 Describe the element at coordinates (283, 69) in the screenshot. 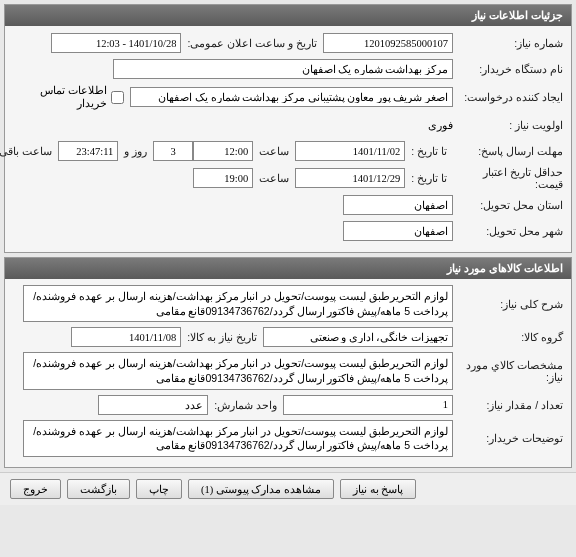

I see `buyer-org-field` at that location.